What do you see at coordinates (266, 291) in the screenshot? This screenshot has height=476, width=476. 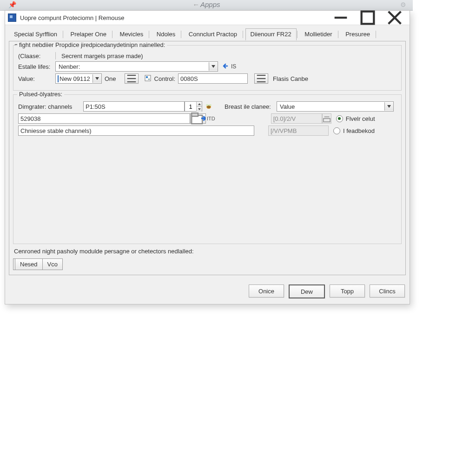 I see `onice-button: Onice` at bounding box center [266, 291].